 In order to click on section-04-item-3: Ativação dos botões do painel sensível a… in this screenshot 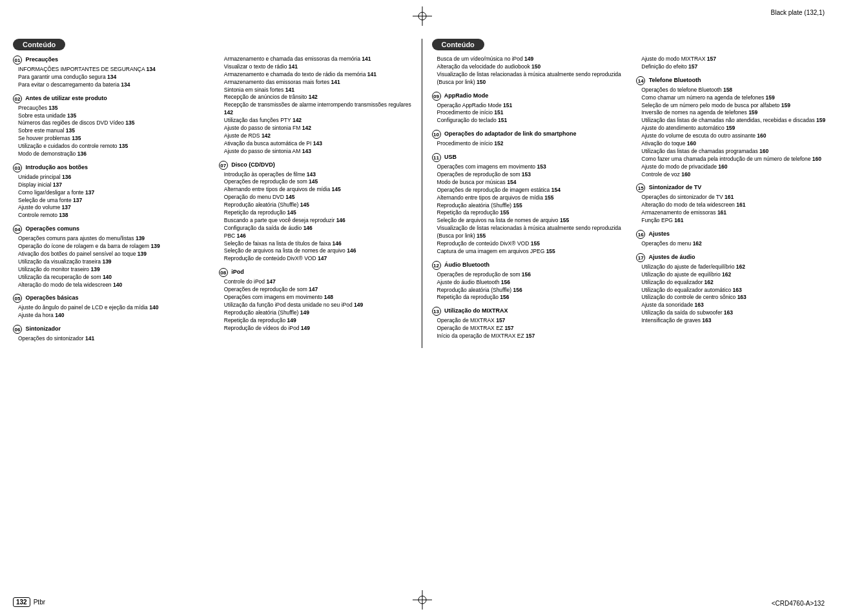, I will do `click(111, 254)`.